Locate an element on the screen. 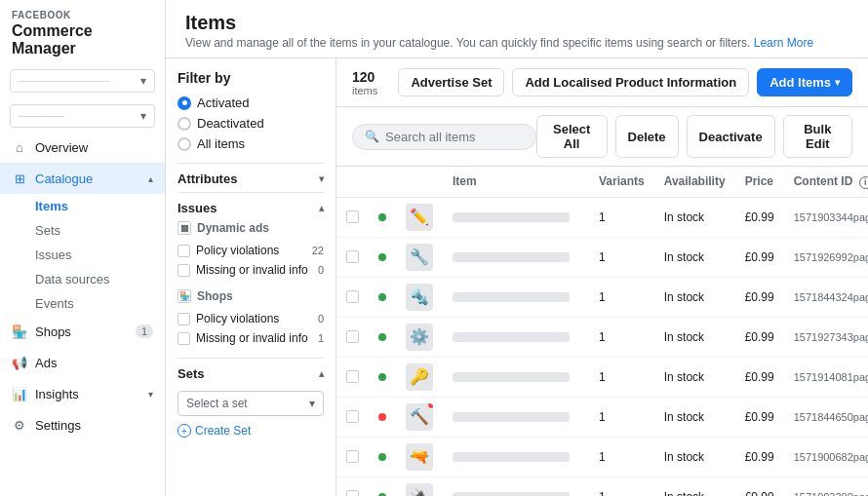  sidebar-item-ads: 📢 Ads is located at coordinates (82, 362).